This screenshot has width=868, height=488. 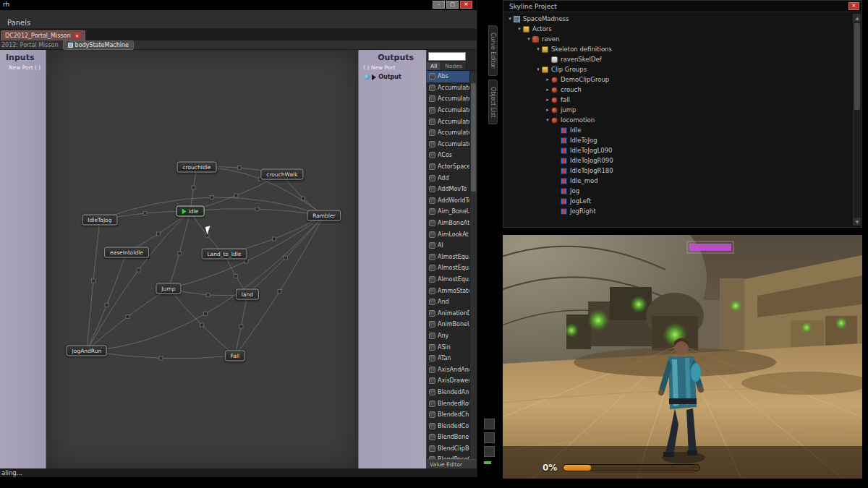 I want to click on tree-row-jogleft: JogLeft, so click(x=678, y=201).